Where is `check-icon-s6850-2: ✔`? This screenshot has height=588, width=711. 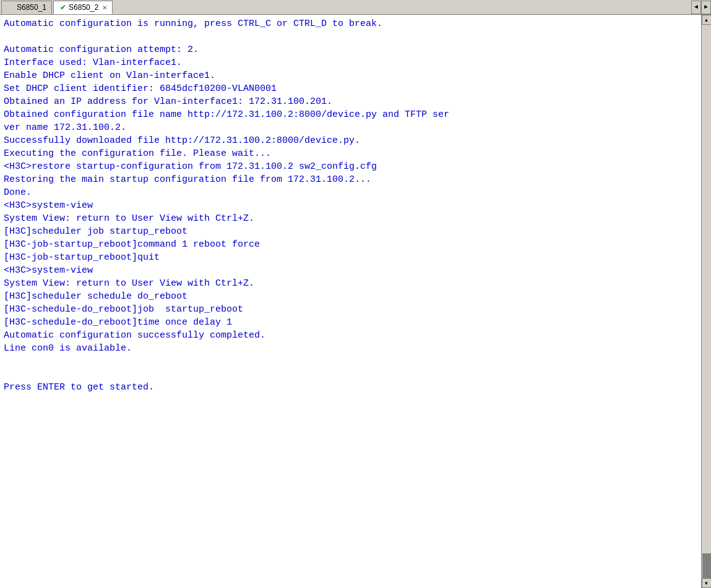 check-icon-s6850-2: ✔ is located at coordinates (62, 7).